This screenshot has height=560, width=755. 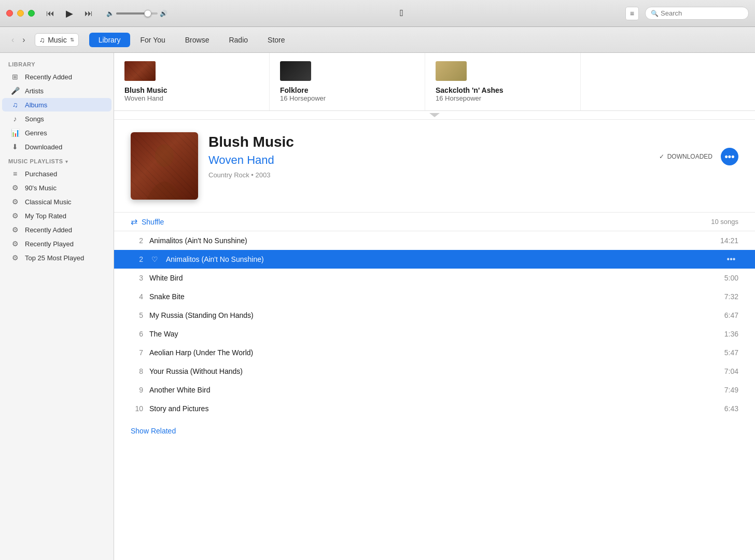 I want to click on back-button: ‹, so click(x=12, y=40).